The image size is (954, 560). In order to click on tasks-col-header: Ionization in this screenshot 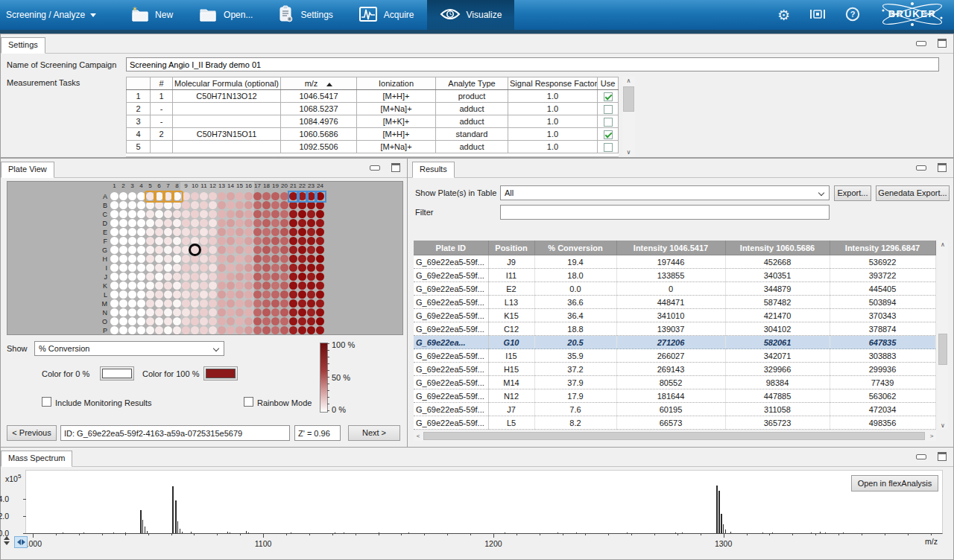, I will do `click(397, 83)`.